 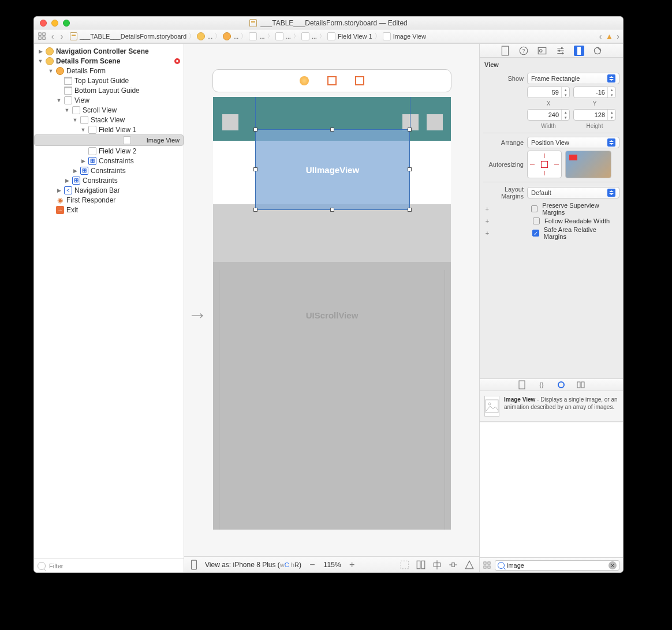 What do you see at coordinates (109, 200) in the screenshot?
I see `outline-first-responder: ◉First Responder` at bounding box center [109, 200].